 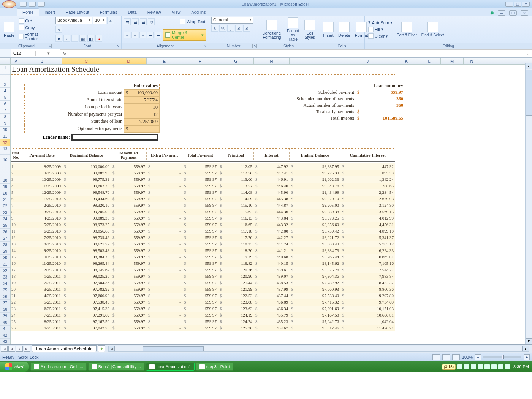 I want to click on table-cell: $5,341.37, so click(x=368, y=238).